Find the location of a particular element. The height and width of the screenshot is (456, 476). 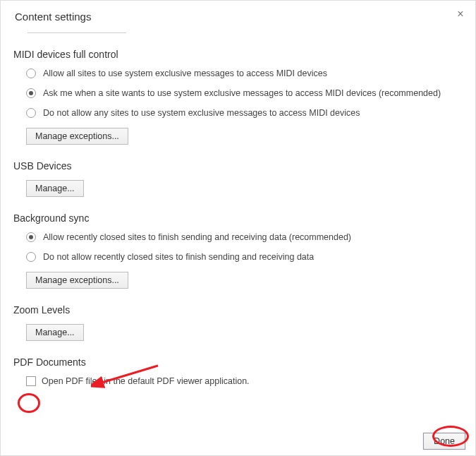

section-divider is located at coordinates (77, 32).